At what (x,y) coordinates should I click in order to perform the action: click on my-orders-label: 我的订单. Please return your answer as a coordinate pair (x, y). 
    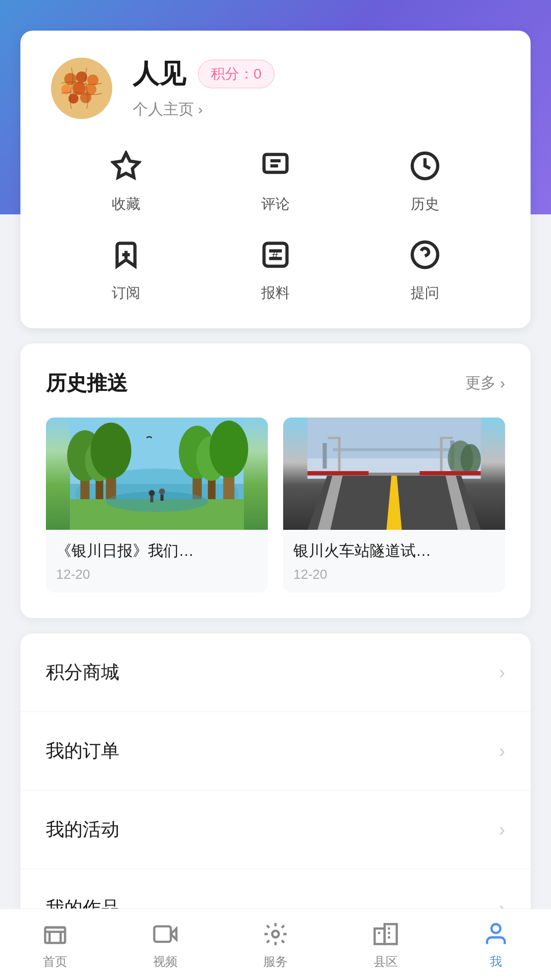
    Looking at the image, I should click on (83, 751).